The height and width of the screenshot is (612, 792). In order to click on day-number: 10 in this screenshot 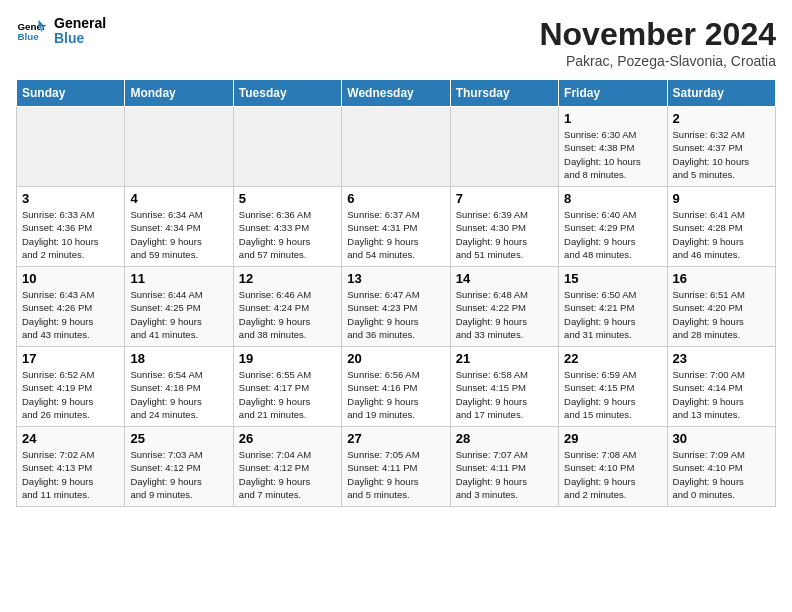, I will do `click(70, 278)`.